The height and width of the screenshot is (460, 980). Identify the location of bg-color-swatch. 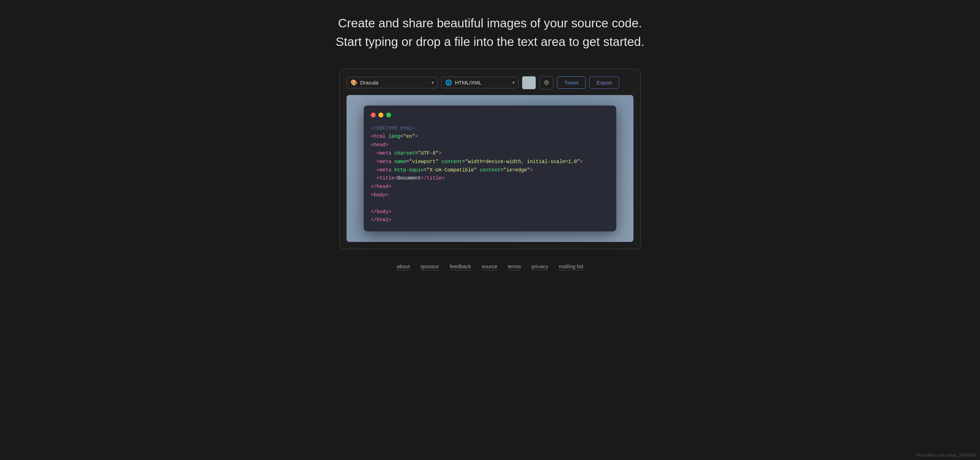
(529, 83).